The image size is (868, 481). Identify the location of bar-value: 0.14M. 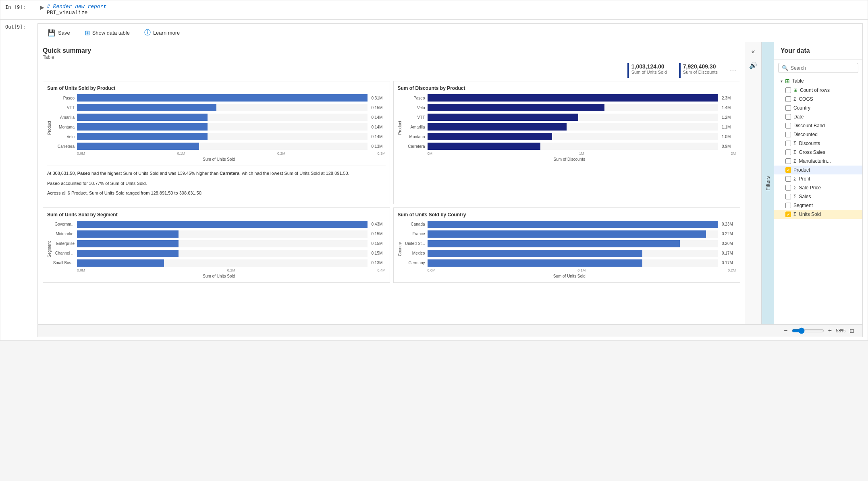
(379, 137).